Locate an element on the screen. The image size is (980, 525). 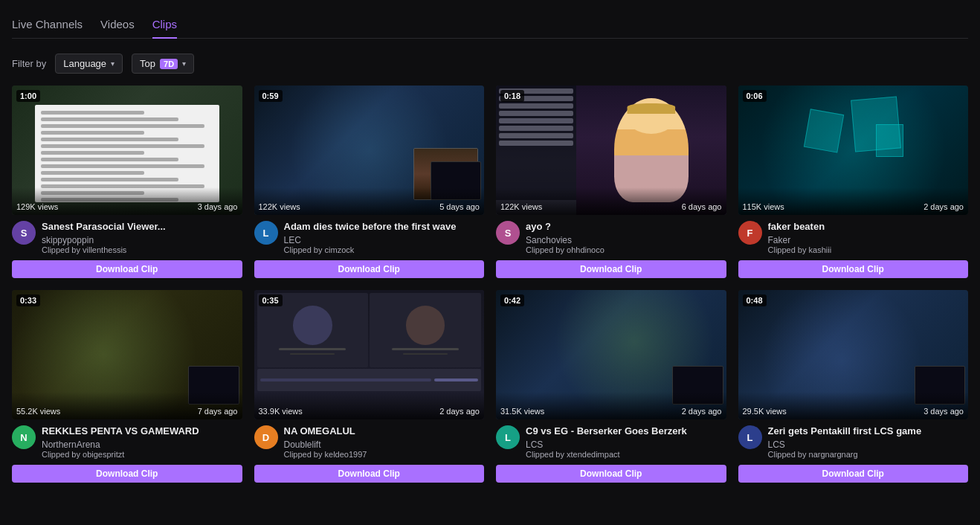
views-count-7: 31.5K views is located at coordinates (522, 411).